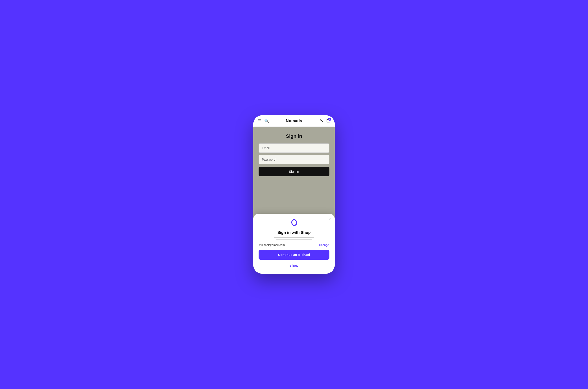  What do you see at coordinates (294, 244) in the screenshot?
I see `shop-modal: × Sign in with Shop michael@email.com Ch…` at bounding box center [294, 244].